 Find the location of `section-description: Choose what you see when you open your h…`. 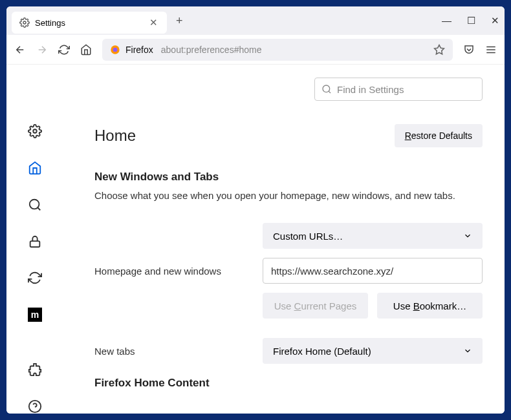

section-description: Choose what you see when you open your h… is located at coordinates (288, 195).